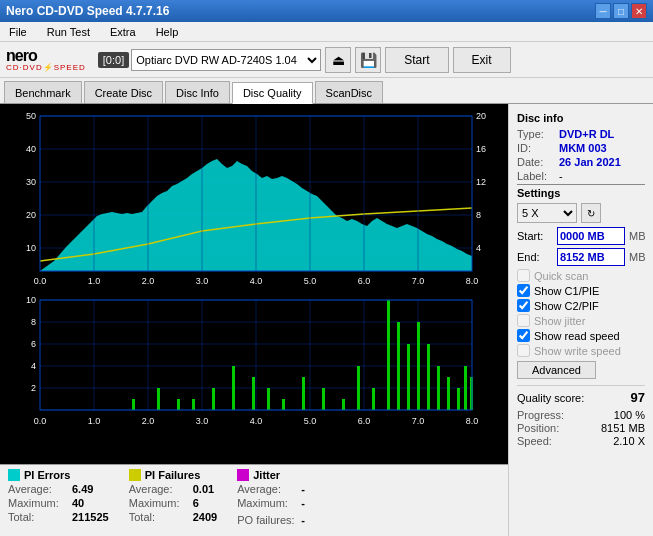  Describe the element at coordinates (198, 92) in the screenshot. I see `tab-disc-info: Disc Info` at that location.